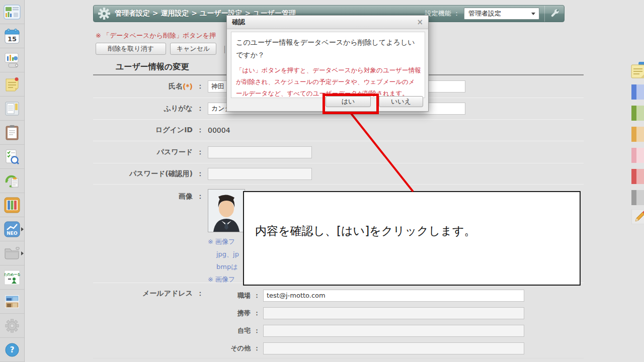 The height and width of the screenshot is (362, 644). Describe the element at coordinates (156, 36) in the screenshot. I see `delete-notice-text: ※ 「データベースから削除」ボタンを押` at that location.